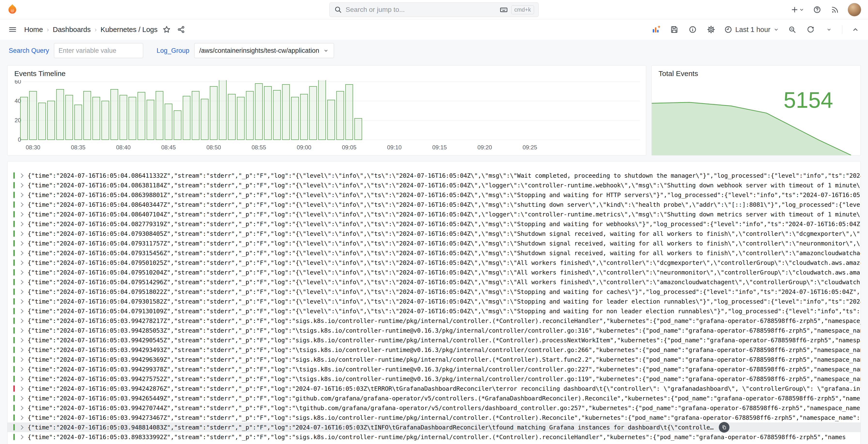  Describe the element at coordinates (434, 195) in the screenshot. I see `log-row: {"time":"2024-07-16T16:05:04.086398801Z"…` at that location.